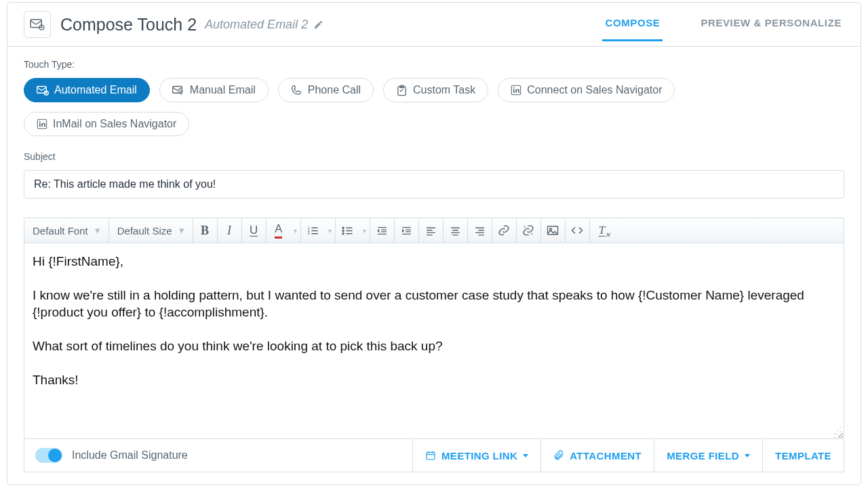 The height and width of the screenshot is (492, 868). Describe the element at coordinates (309, 233) in the screenshot. I see `svg-text: 3` at that location.